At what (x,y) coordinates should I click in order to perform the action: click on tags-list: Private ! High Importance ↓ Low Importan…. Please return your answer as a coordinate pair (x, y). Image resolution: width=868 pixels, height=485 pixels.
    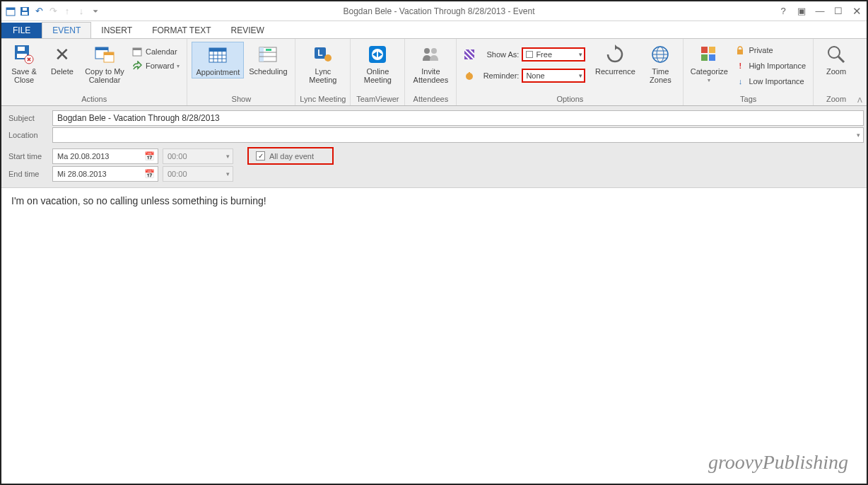
    Looking at the image, I should click on (770, 65).